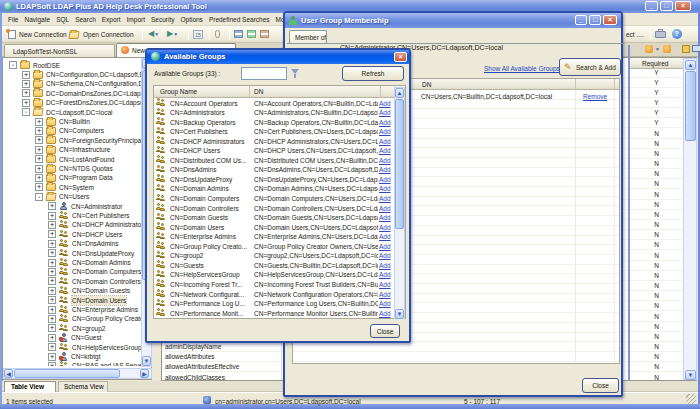 Image resolution: width=700 pixels, height=409 pixels. Describe the element at coordinates (91, 254) in the screenshot. I see `tree-item-cn-dnsupdateproxy: +CN=DnsUpdateProxy` at that location.